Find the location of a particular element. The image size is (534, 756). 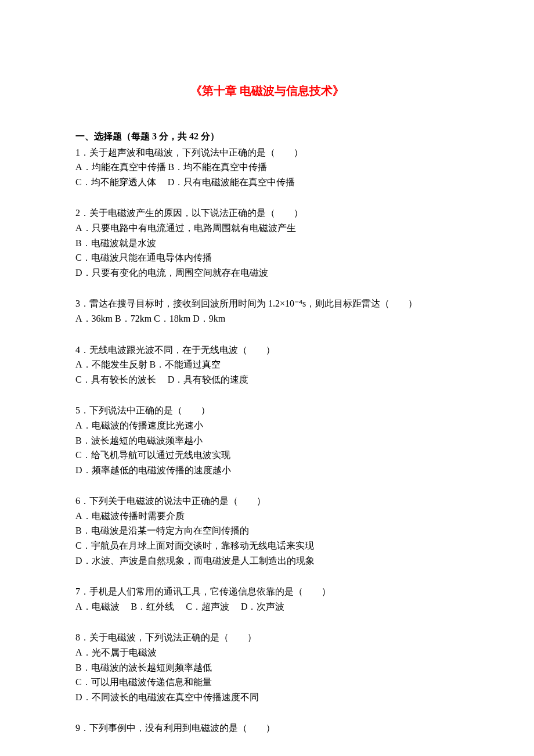

question-7: 7．手机是人们常用的通讯工具，它传递信息依靠的是（ ） A．电磁波 B．红外线 … is located at coordinates (267, 599).